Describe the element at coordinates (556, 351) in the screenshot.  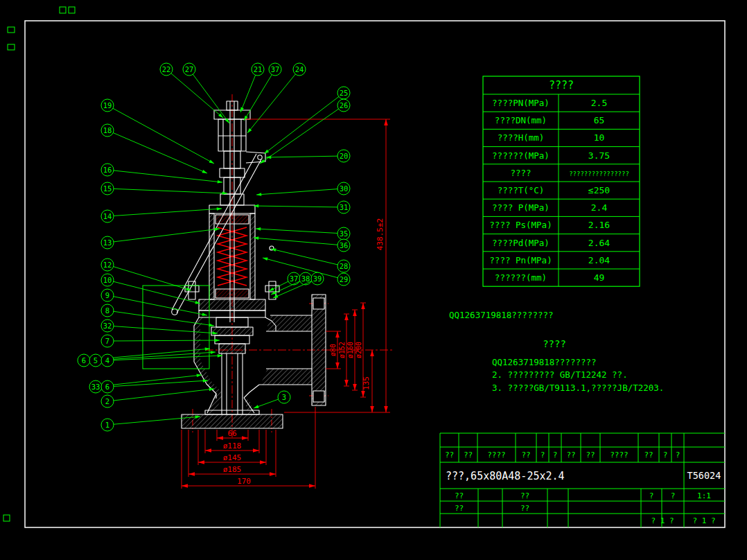
I see `notes: QQ1263719818???????? ???? QQ1263719818??…` at that location.